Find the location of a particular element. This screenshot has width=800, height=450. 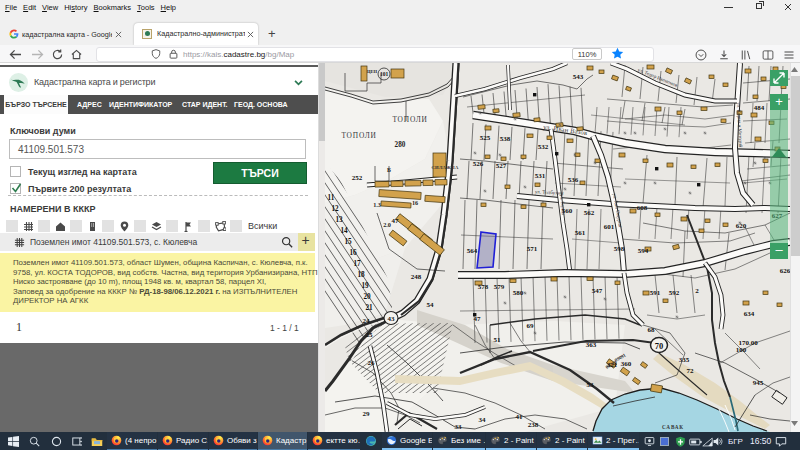

svg-text: 280 is located at coordinates (400, 145).